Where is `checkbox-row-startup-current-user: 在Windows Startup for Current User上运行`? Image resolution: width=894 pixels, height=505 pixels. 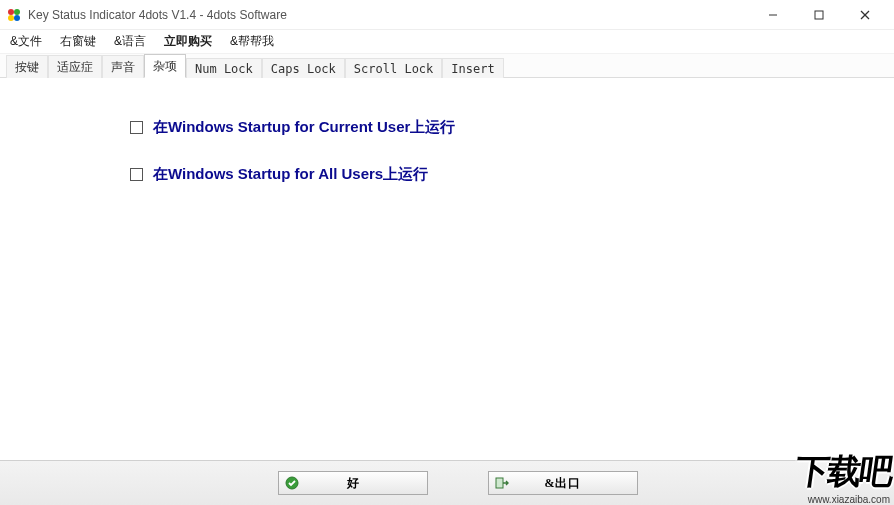 checkbox-row-startup-current-user: 在Windows Startup for Current User上运行 is located at coordinates (512, 128).